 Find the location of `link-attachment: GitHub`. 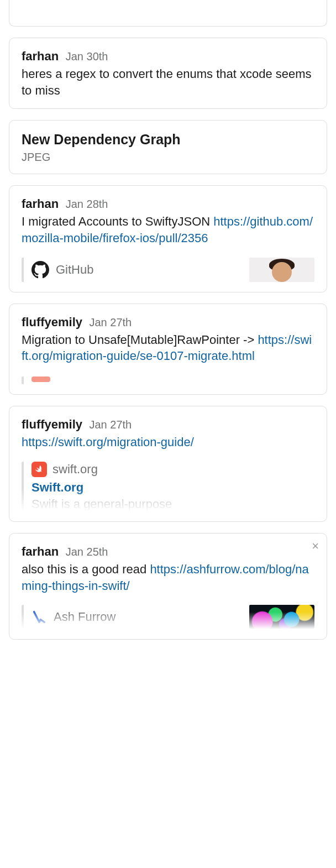

link-attachment: GitHub is located at coordinates (168, 270).